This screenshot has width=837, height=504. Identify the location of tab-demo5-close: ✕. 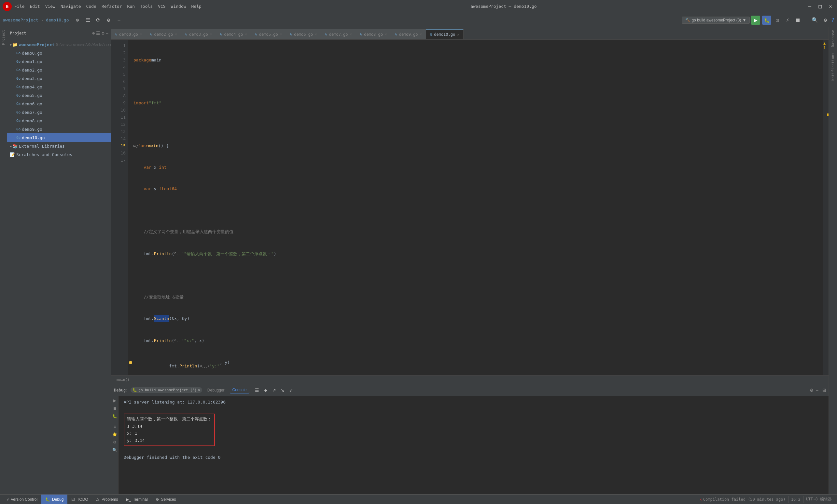
(281, 34).